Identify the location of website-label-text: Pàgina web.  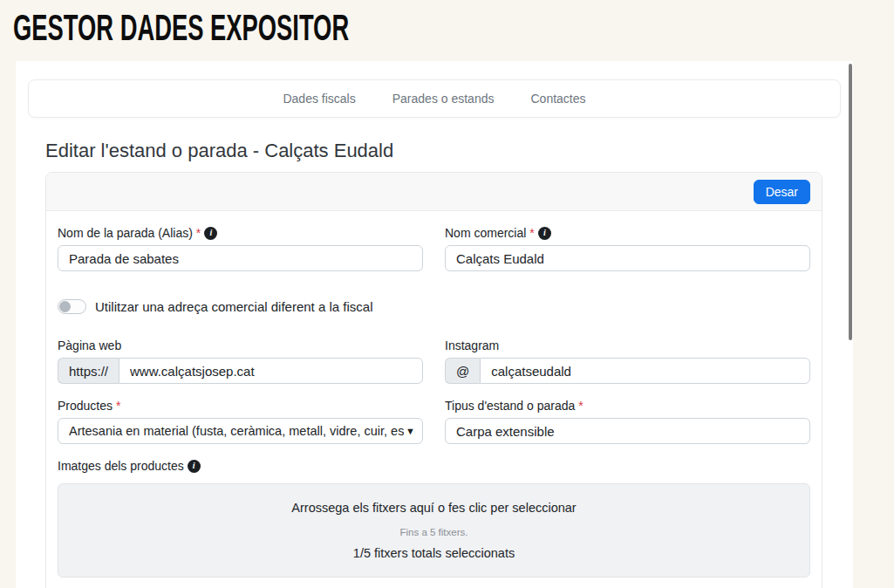
(89, 345).